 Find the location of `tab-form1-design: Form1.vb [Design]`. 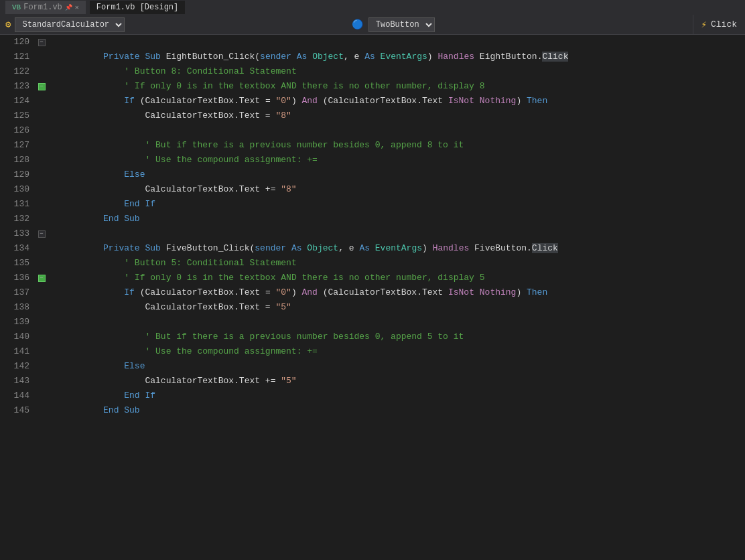

tab-form1-design: Form1.vb [Design] is located at coordinates (137, 7).